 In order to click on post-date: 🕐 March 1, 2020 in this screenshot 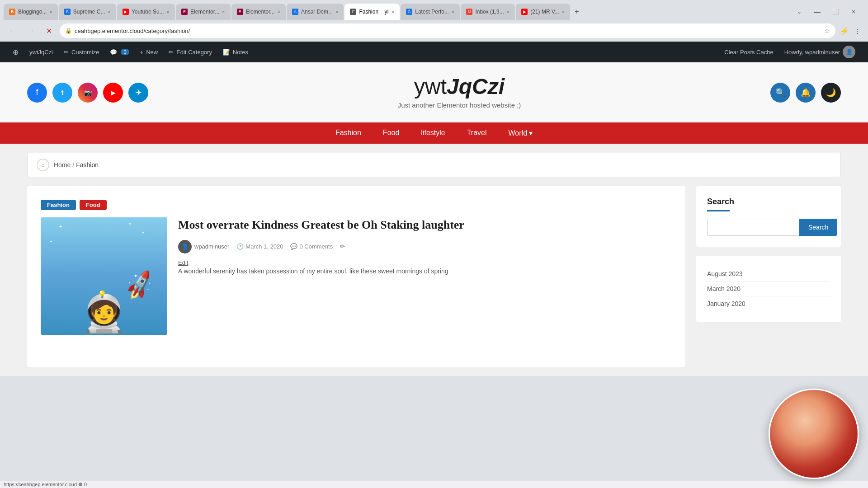, I will do `click(259, 247)`.